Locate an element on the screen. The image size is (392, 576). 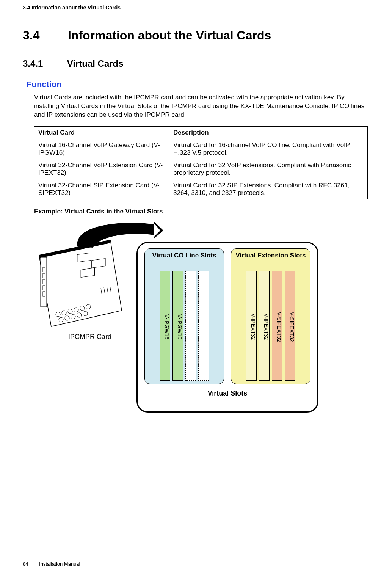
ipcmpr-label: IPCMPR Card is located at coordinates (90, 337).